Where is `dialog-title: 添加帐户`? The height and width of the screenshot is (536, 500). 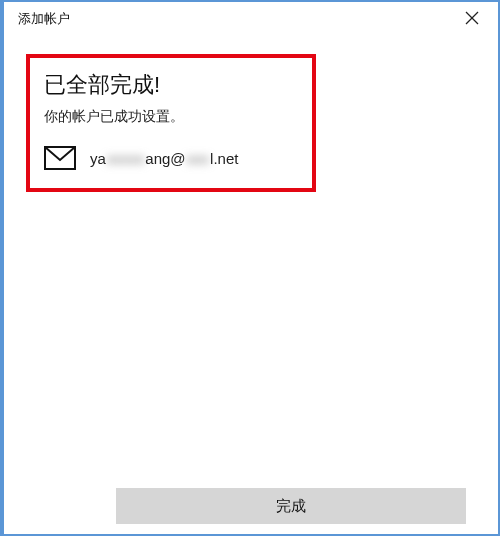 dialog-title: 添加帐户 is located at coordinates (44, 19).